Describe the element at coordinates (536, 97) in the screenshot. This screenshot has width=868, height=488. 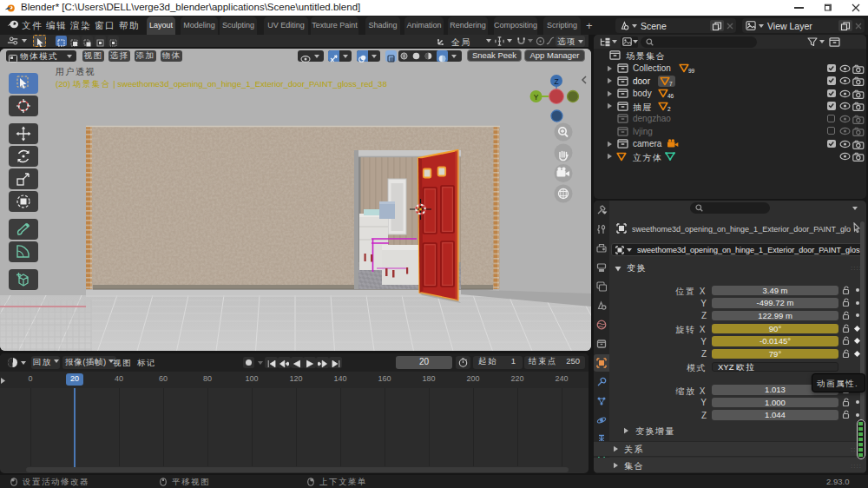
I see `svg-text: Y` at that location.